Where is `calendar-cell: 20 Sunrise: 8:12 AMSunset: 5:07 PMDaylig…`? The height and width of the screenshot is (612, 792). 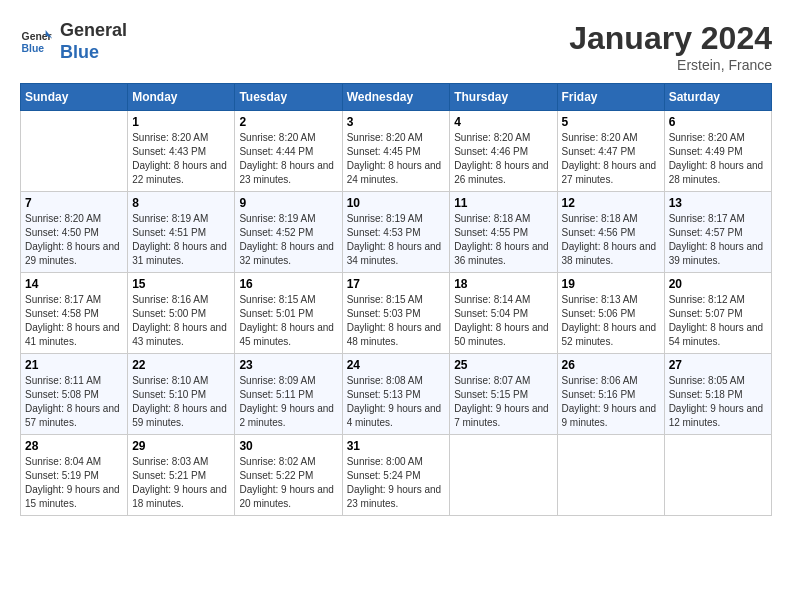
calendar-cell: 20 Sunrise: 8:12 AMSunset: 5:07 PMDaylig… is located at coordinates (718, 314).